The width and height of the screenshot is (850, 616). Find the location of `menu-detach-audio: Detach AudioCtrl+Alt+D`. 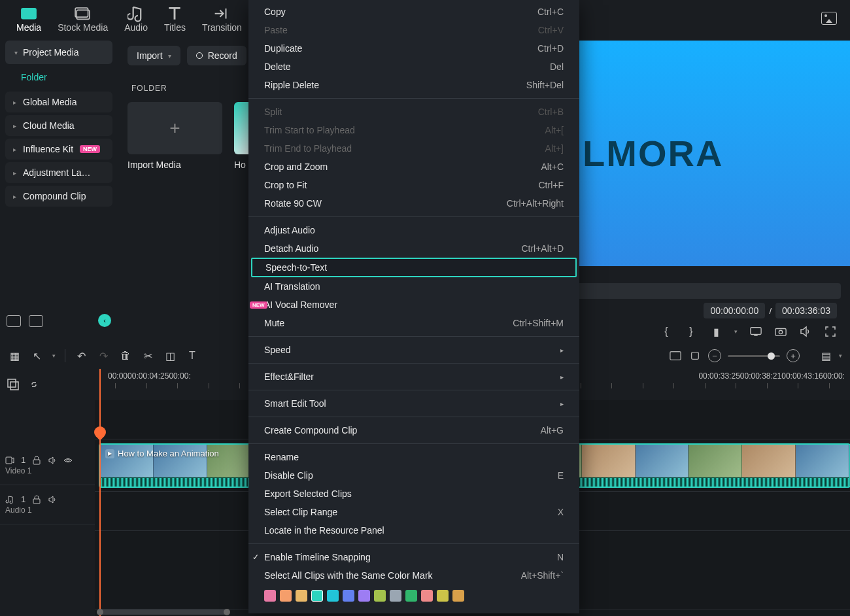

menu-detach-audio: Detach AudioCtrl+Alt+D is located at coordinates (414, 248).